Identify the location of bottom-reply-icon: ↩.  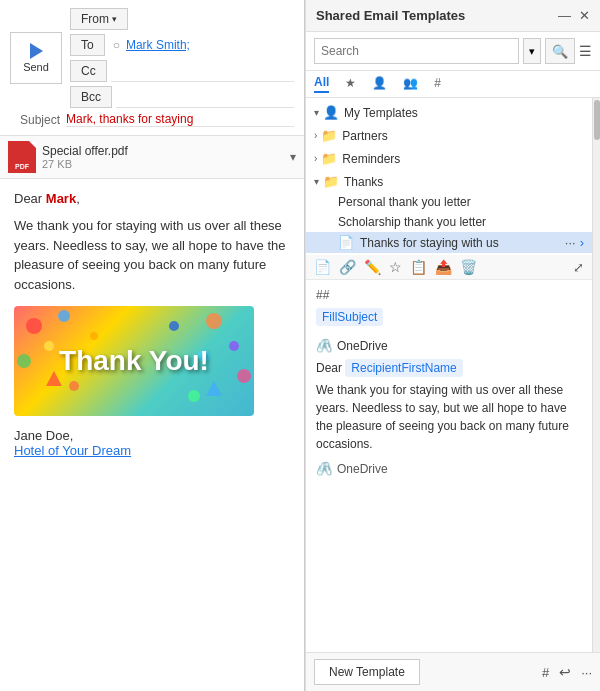
(565, 672).